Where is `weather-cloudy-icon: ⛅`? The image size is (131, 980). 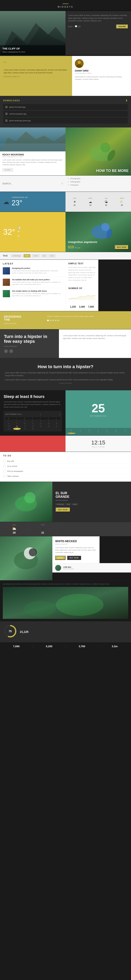 weather-cloudy-icon: ⛅ is located at coordinates (122, 202).